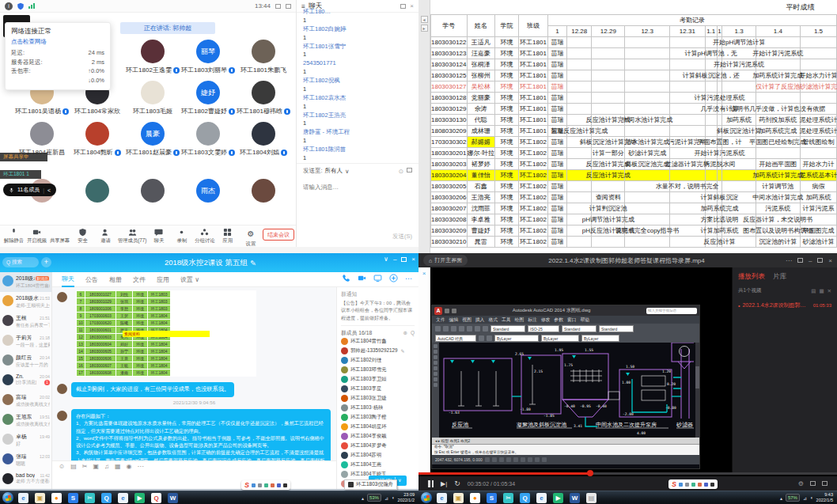  I want to click on sheet-cell: 图布置以及说明书构筑物, so click(778, 230).